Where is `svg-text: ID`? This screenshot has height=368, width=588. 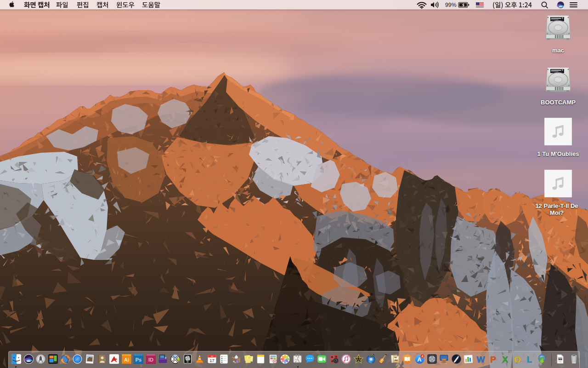
svg-text: ID is located at coordinates (151, 360).